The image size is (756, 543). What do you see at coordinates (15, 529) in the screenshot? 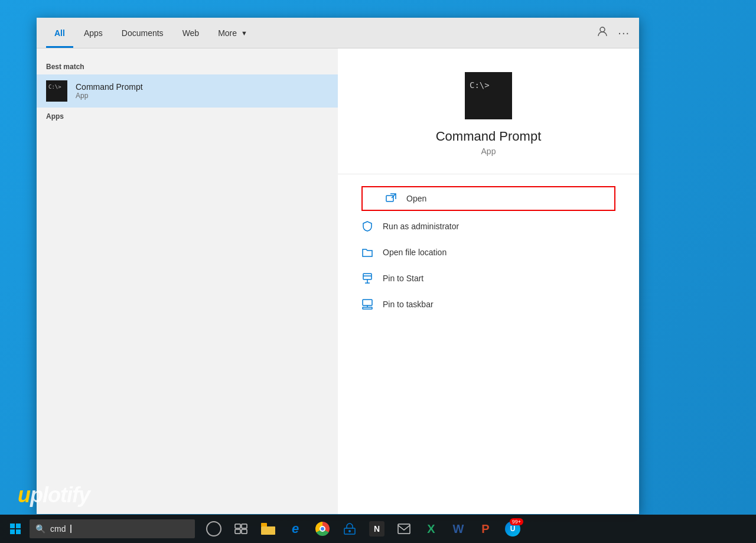
I see `start-button` at bounding box center [15, 529].